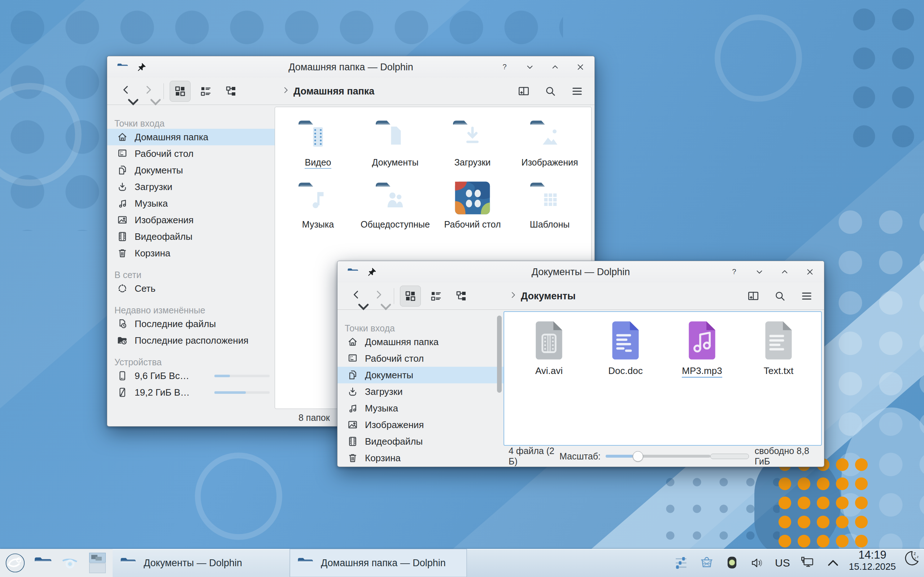  What do you see at coordinates (191, 288) in the screenshot?
I see `places-item: Сеть` at bounding box center [191, 288].